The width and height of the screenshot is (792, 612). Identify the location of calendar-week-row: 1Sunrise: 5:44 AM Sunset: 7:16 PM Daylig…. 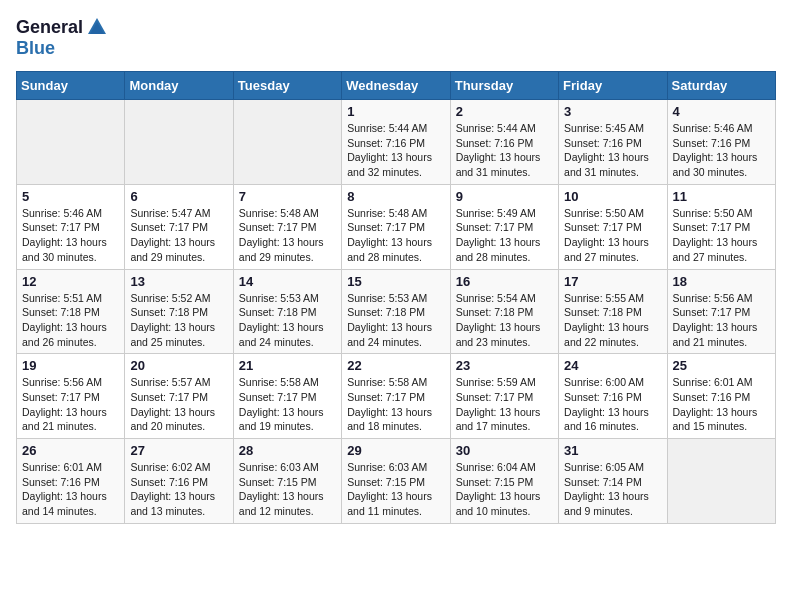
(396, 142).